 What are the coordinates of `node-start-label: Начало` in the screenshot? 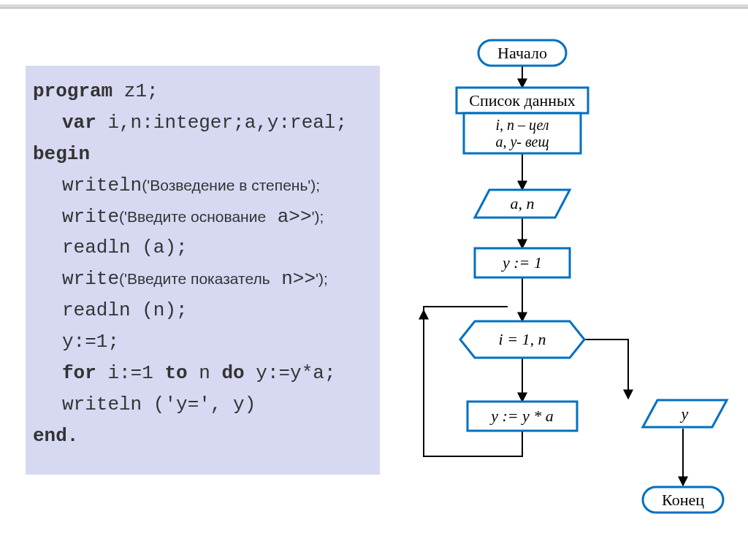 It's located at (522, 53).